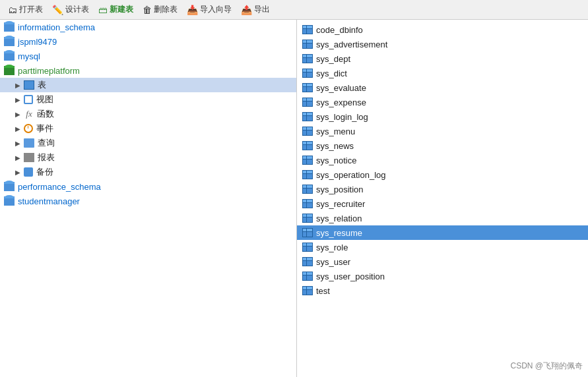 This screenshot has width=588, height=377. Describe the element at coordinates (442, 30) in the screenshot. I see `table-list-item: code_dbinfo` at that location.